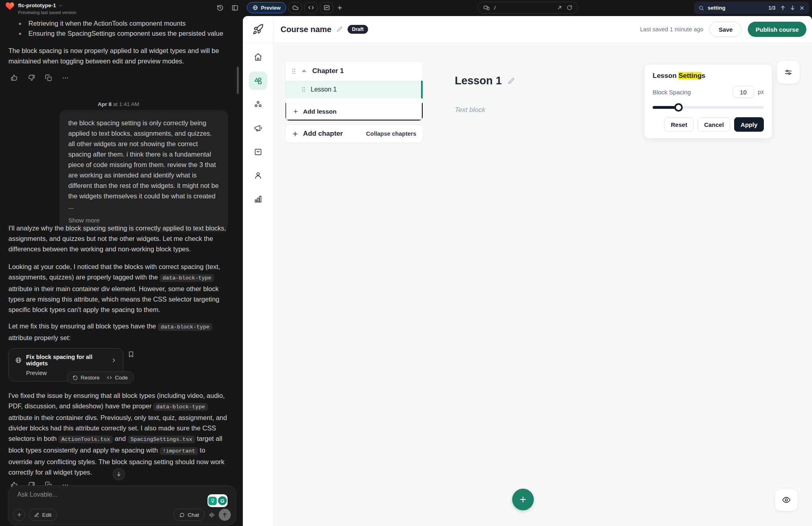 The width and height of the screenshot is (812, 526). Describe the element at coordinates (311, 8) in the screenshot. I see `code-view-button` at that location.